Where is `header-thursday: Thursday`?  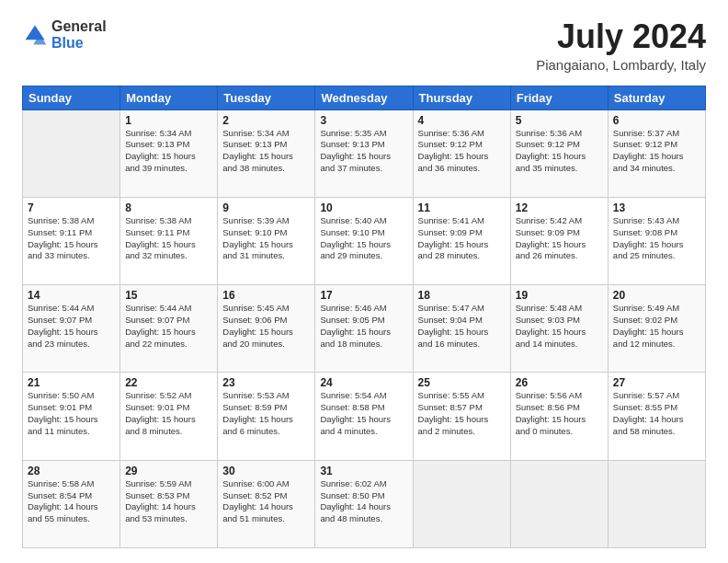 header-thursday: Thursday is located at coordinates (461, 98).